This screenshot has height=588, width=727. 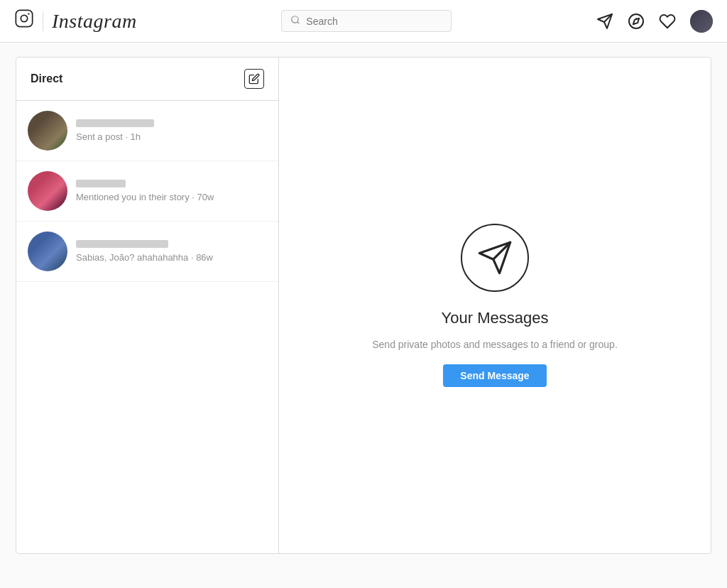 What do you see at coordinates (496, 318) in the screenshot?
I see `your-messages-title: Your Messages` at bounding box center [496, 318].